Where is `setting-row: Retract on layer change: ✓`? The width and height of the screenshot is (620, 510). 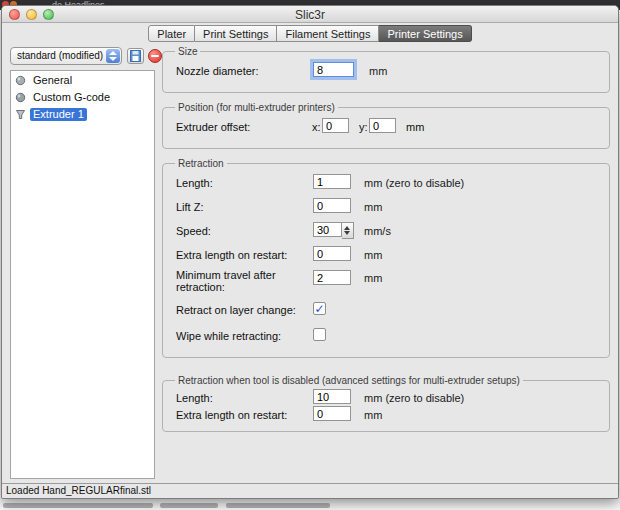 setting-row: Retract on layer change: ✓ is located at coordinates (386, 313).